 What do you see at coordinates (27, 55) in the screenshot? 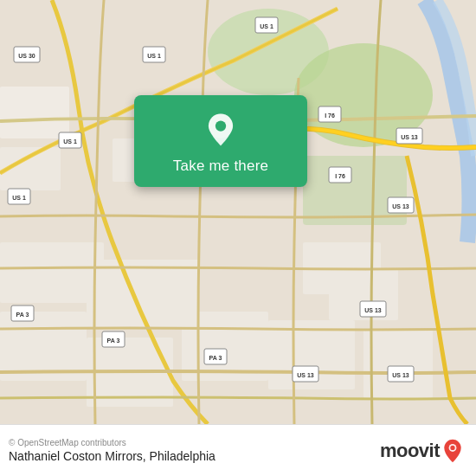
I see `svg-text: US 30` at bounding box center [27, 55].